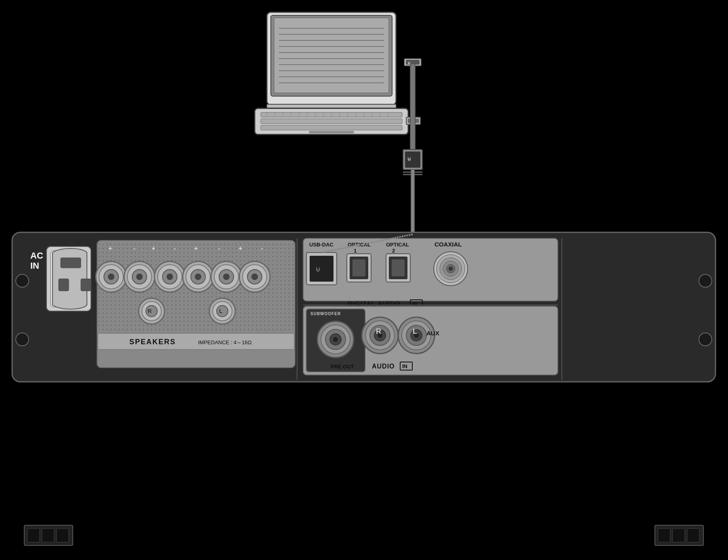  I want to click on svg-text: USB-DAC, so click(322, 245).